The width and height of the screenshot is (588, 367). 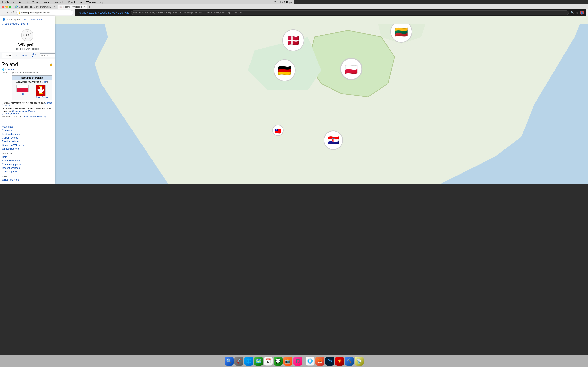 What do you see at coordinates (32, 92) in the screenshot?
I see `infobox-images: Flag` at bounding box center [32, 92].